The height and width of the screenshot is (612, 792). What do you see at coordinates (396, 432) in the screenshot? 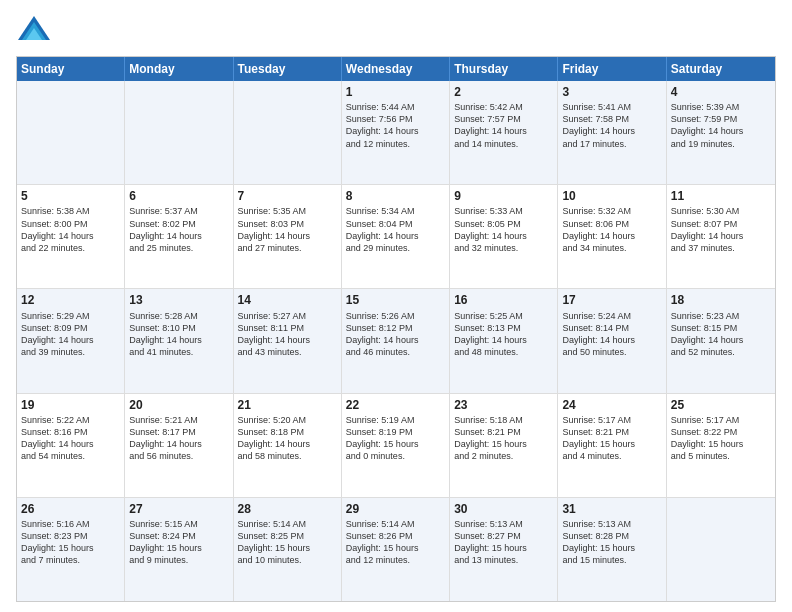
I see `cell-info: Sunset: 8:19 PM` at bounding box center [396, 432].